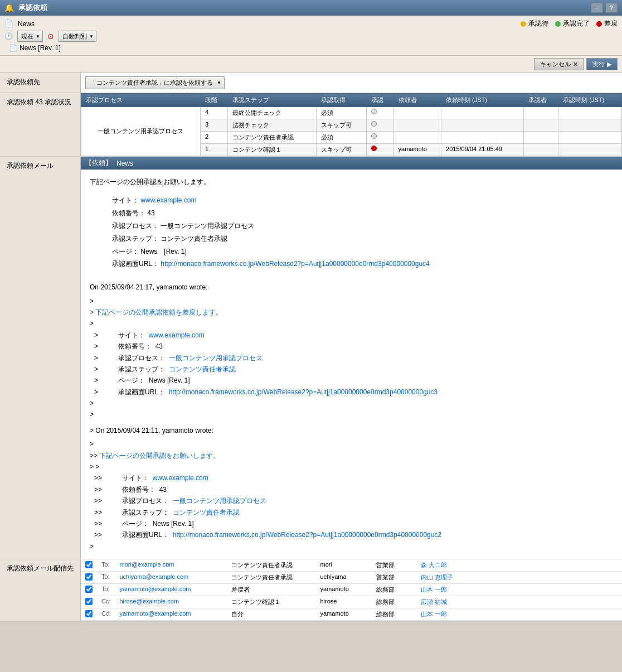 The height and width of the screenshot is (672, 622). What do you see at coordinates (214, 150) in the screenshot?
I see `approval-stage-1: 1` at bounding box center [214, 150].